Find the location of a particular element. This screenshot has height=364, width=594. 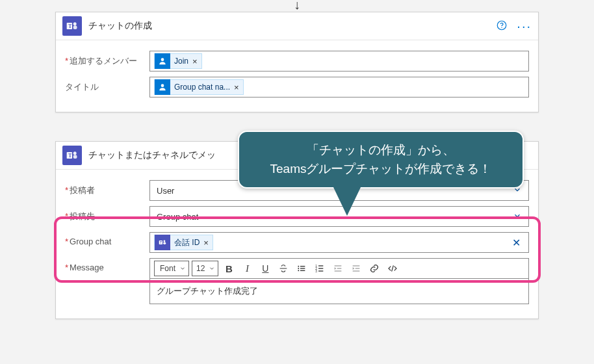

message-body: グループチャット作成完了 is located at coordinates (339, 291).